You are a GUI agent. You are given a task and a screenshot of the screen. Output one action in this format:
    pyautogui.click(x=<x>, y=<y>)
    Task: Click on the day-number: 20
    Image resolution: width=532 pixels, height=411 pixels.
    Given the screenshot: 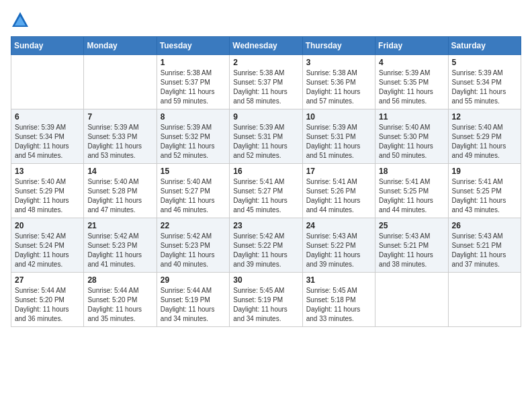 What is the action you would take?
    pyautogui.click(x=47, y=226)
    